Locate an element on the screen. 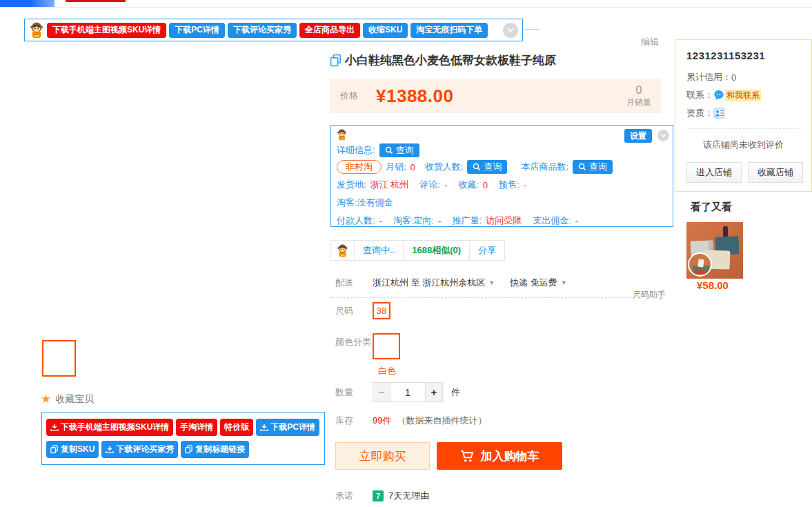 The height and width of the screenshot is (507, 812). mobile-detail-button: 手淘详情 is located at coordinates (197, 428).